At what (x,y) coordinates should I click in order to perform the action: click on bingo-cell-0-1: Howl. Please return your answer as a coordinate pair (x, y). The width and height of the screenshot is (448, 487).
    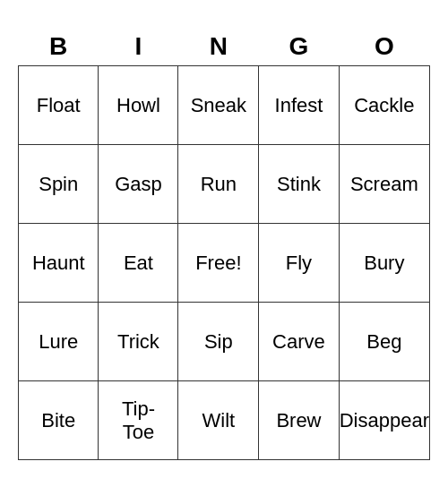
    Looking at the image, I should click on (138, 106).